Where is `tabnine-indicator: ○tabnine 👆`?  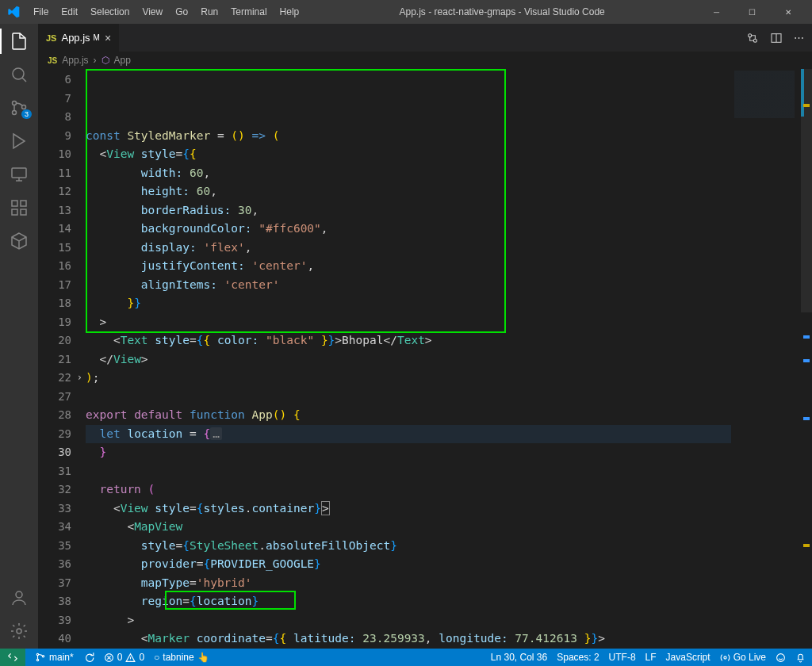 tabnine-indicator: ○tabnine 👆 is located at coordinates (182, 657).